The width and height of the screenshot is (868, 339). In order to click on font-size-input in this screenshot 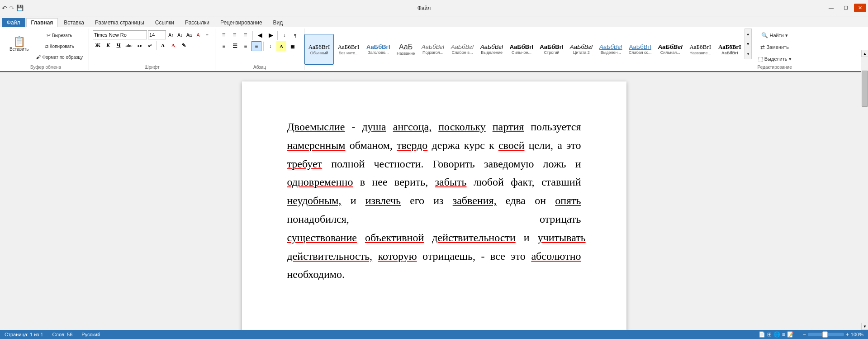, I will do `click(157, 35)`.